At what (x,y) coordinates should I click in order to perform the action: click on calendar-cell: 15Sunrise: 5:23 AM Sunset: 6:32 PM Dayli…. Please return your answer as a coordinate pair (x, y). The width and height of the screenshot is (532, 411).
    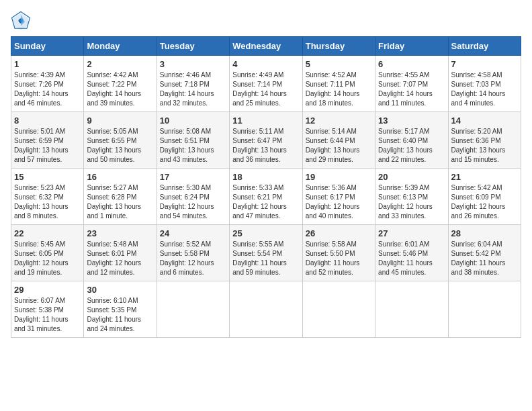
    Looking at the image, I should click on (48, 197).